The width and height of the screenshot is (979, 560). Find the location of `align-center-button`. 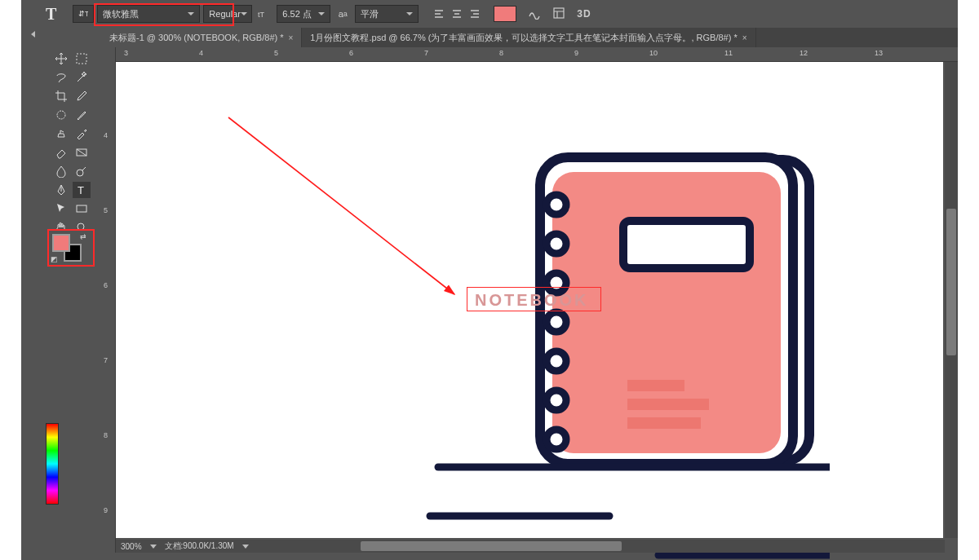

align-center-button is located at coordinates (457, 14).